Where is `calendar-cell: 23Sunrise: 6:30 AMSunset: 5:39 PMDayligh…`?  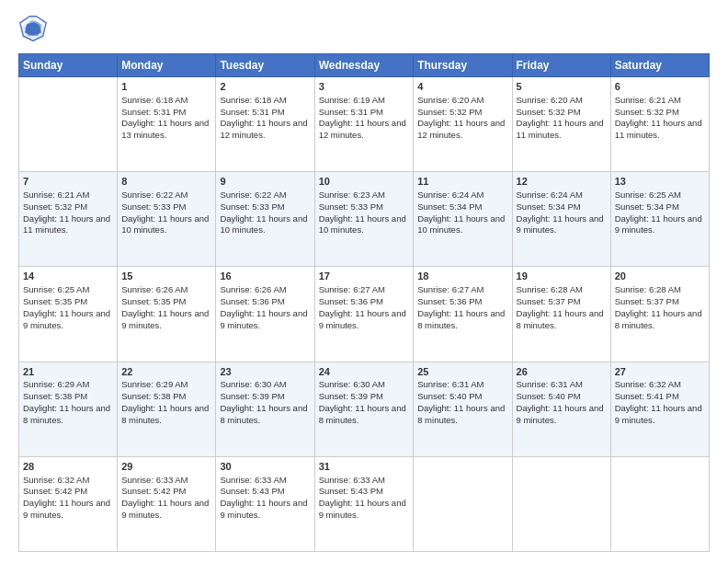
calendar-cell: 23Sunrise: 6:30 AMSunset: 5:39 PMDayligh… is located at coordinates (265, 408).